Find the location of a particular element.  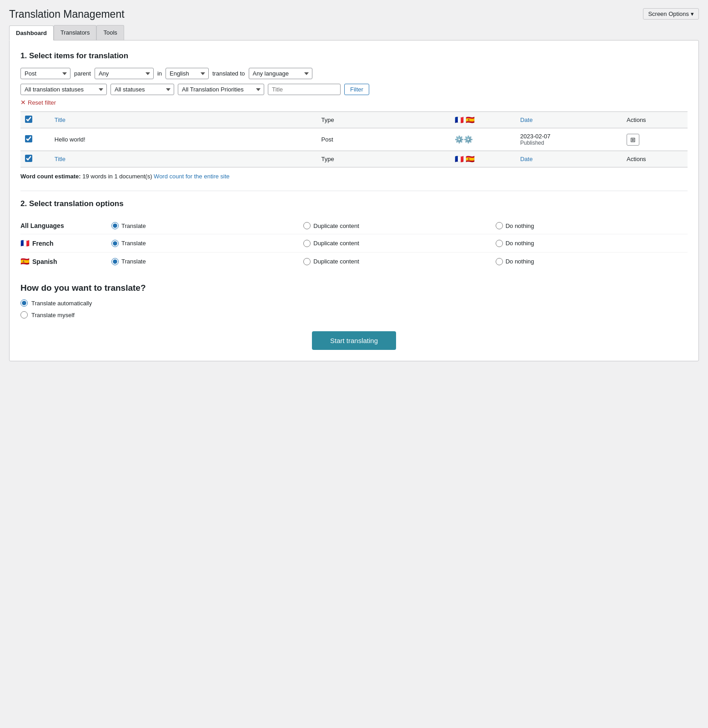

post-type-select: Post is located at coordinates (45, 74).